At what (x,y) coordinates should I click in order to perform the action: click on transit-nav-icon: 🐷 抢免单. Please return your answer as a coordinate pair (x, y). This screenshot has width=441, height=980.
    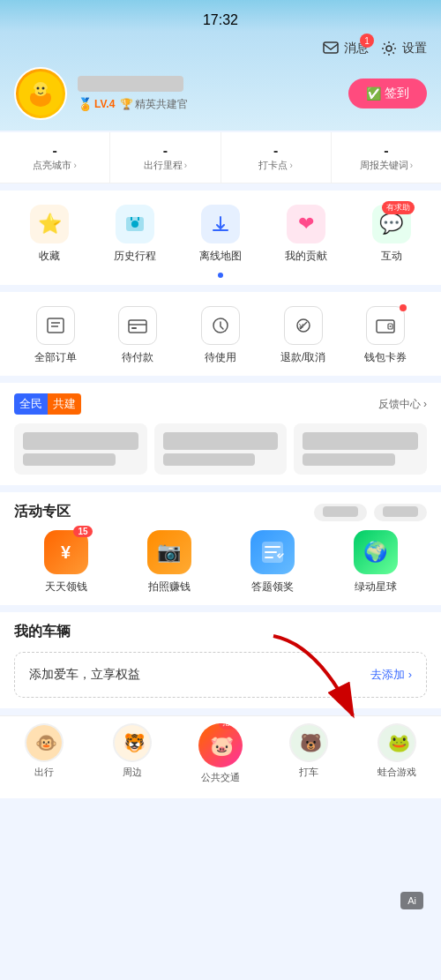
    Looking at the image, I should click on (220, 745).